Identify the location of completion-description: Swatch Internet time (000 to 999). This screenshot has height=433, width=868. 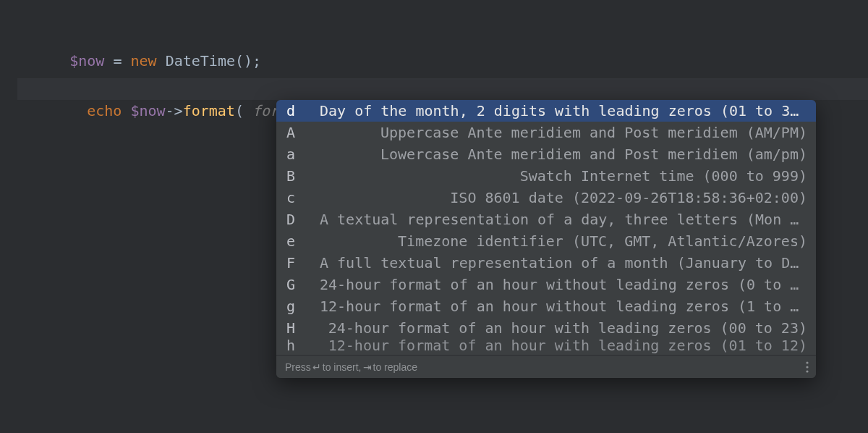
(558, 176).